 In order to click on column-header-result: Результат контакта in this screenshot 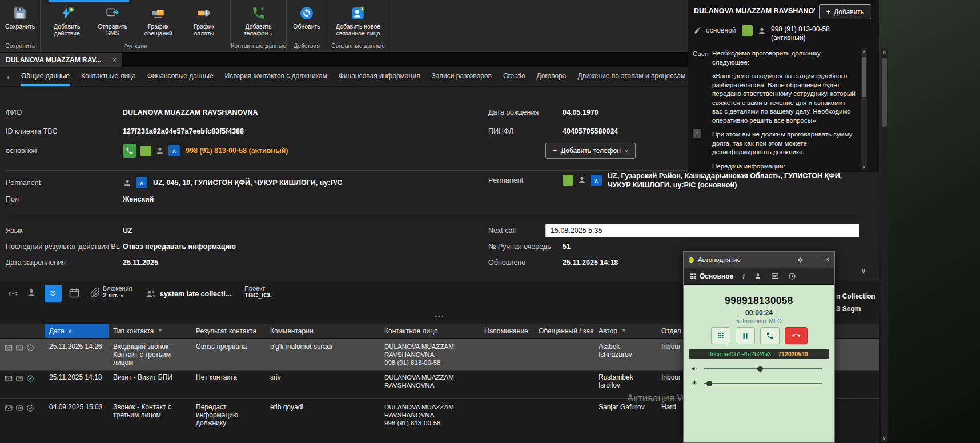, I will do `click(228, 331)`.